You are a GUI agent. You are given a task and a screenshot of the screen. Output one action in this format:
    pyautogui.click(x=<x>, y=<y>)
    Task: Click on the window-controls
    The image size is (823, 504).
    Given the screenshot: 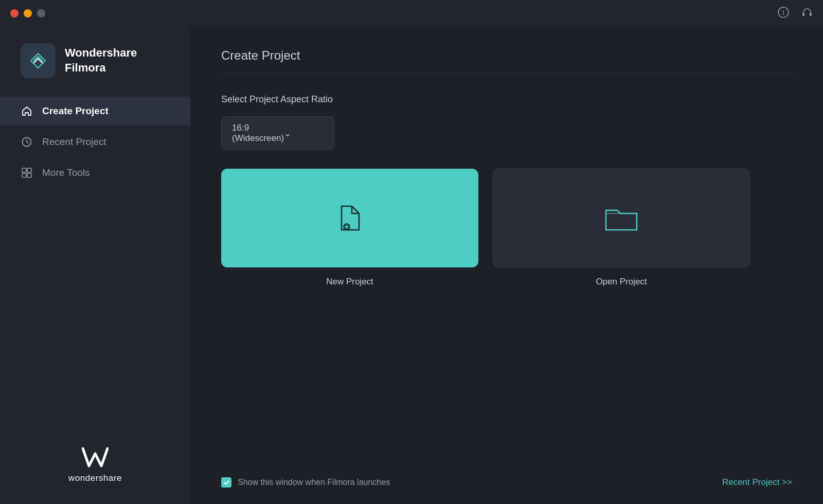 What is the action you would take?
    pyautogui.click(x=28, y=13)
    